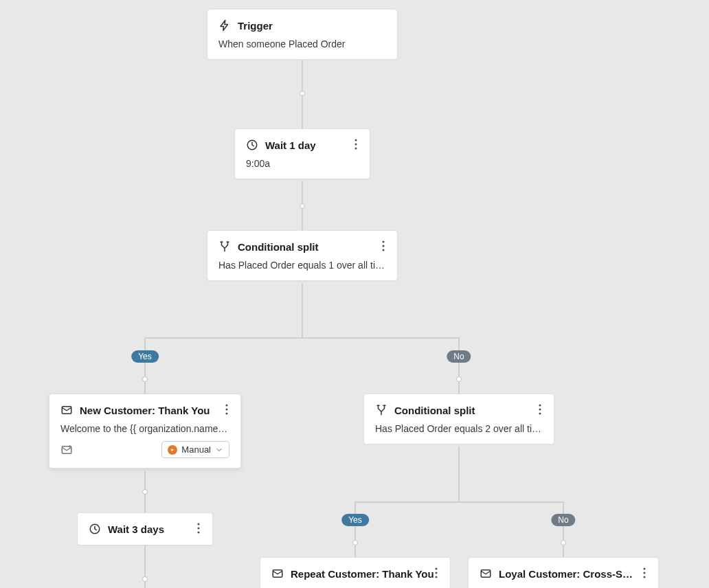 The width and height of the screenshot is (709, 588). What do you see at coordinates (291, 146) in the screenshot?
I see `node-title: Wait 1 day` at bounding box center [291, 146].